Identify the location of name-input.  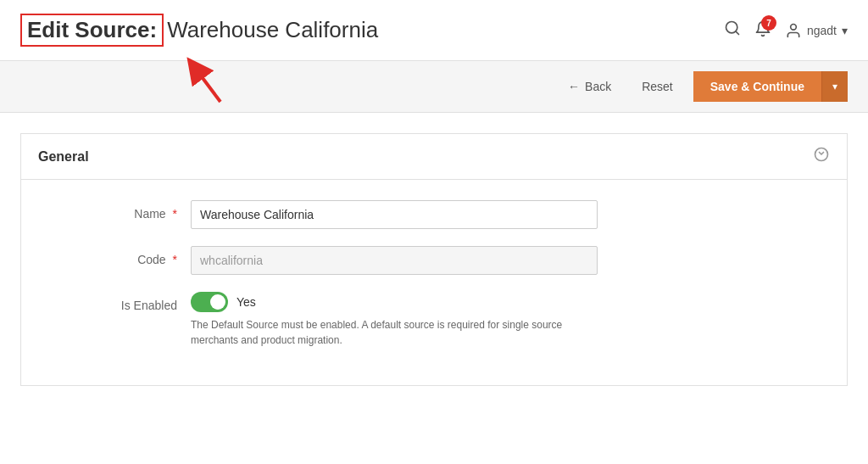
(394, 215).